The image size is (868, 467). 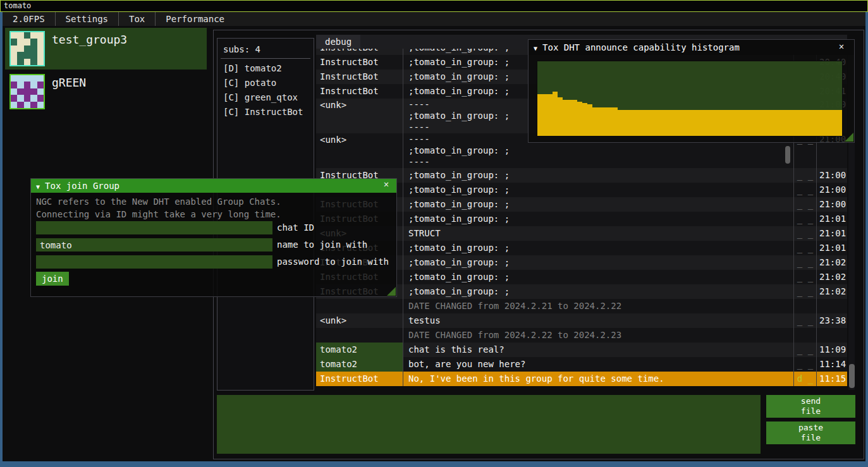 I want to click on group-item-green: gREEN, so click(x=106, y=90).